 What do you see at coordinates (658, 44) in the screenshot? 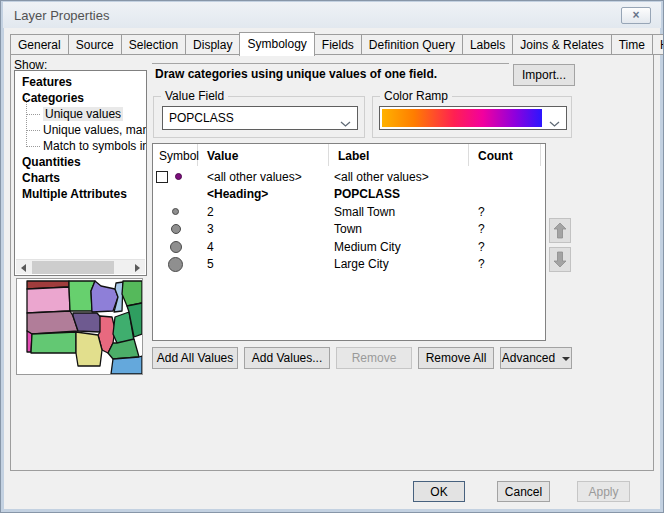
I see `tab-html-popup: HTML Popup` at bounding box center [658, 44].